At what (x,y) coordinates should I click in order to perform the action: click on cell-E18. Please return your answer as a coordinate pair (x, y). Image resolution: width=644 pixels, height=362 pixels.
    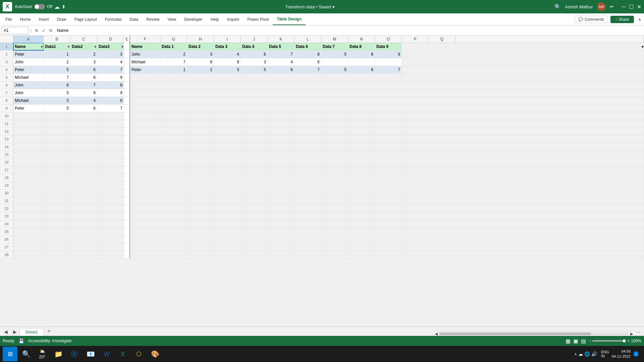
    Looking at the image, I should click on (127, 178).